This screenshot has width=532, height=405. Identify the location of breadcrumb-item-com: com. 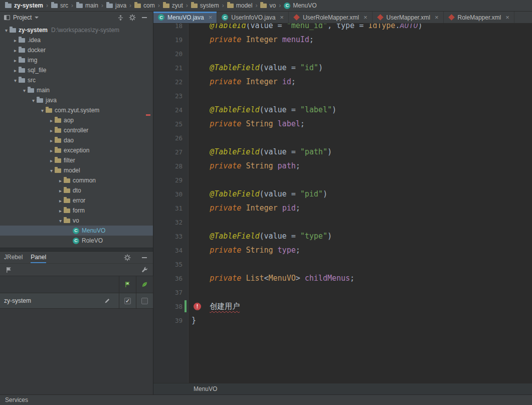
(144, 6).